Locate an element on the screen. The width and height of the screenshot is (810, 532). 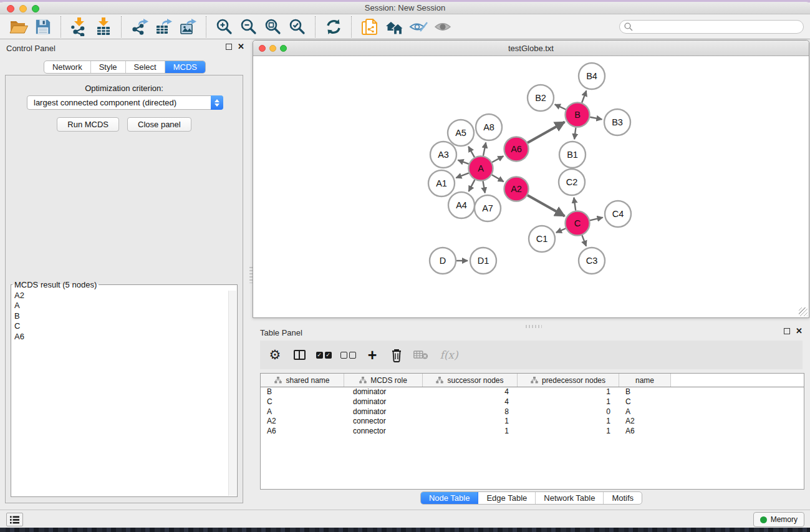
close-panel-button: Close panel is located at coordinates (160, 125).